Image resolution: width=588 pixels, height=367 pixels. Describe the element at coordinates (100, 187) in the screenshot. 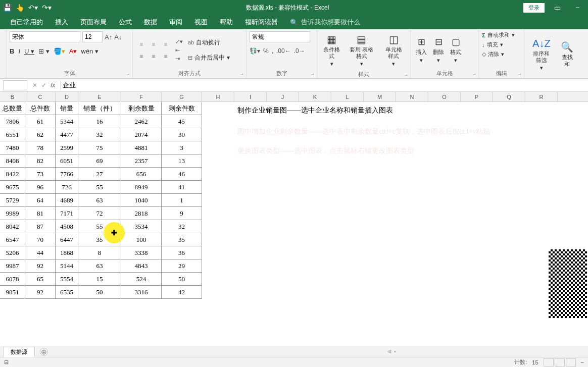

I see `data-cell: 55` at that location.